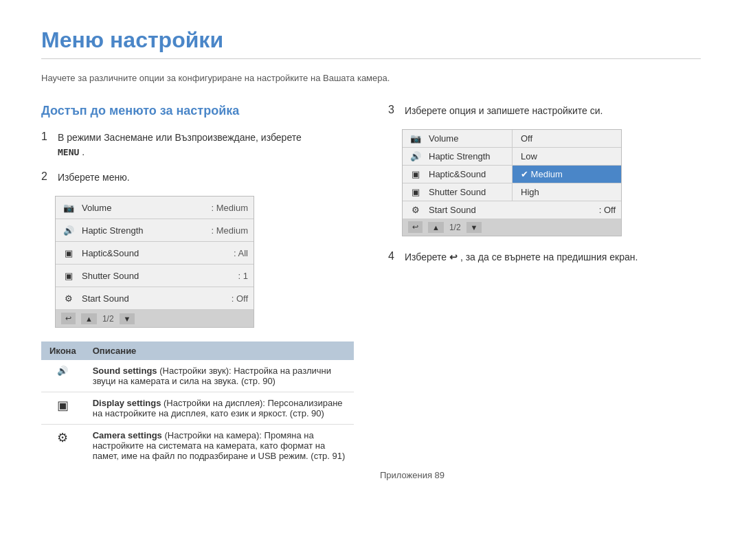 This screenshot has width=742, height=560. Describe the element at coordinates (69, 298) in the screenshot. I see `start-sound-icon: ⚙` at that location.